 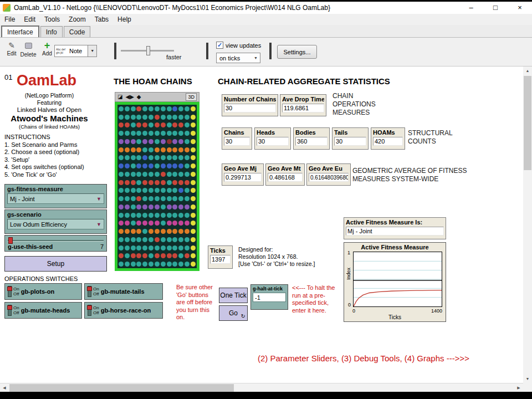 What do you see at coordinates (388, 132) in the screenshot?
I see `monitor-label: HOAMs` at bounding box center [388, 132].